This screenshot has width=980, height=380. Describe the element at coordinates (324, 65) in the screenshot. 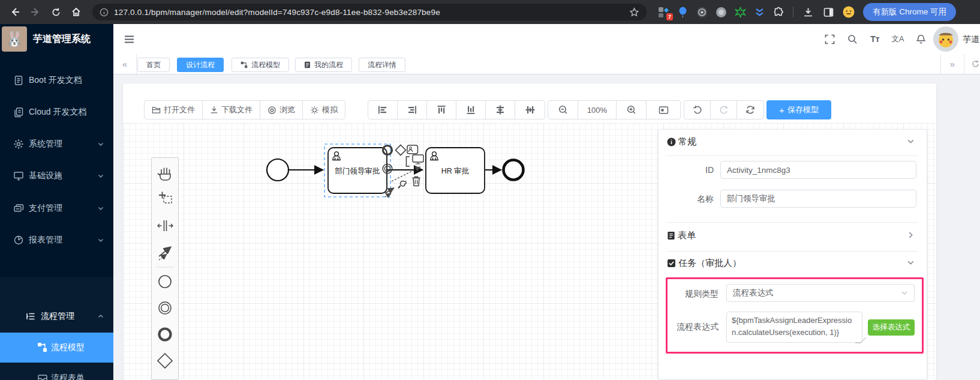

I see `tab-my-process: 我的流程` at that location.